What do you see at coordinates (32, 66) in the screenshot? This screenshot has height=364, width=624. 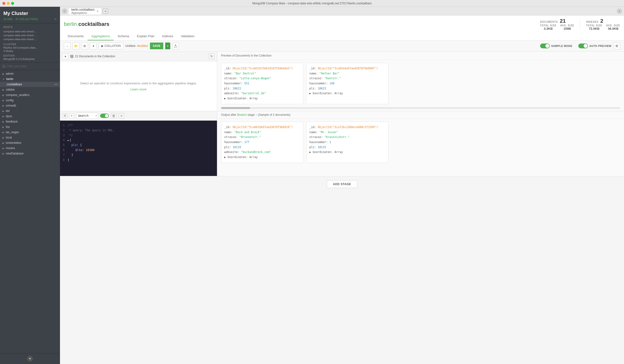 I see `search-input` at bounding box center [32, 66].